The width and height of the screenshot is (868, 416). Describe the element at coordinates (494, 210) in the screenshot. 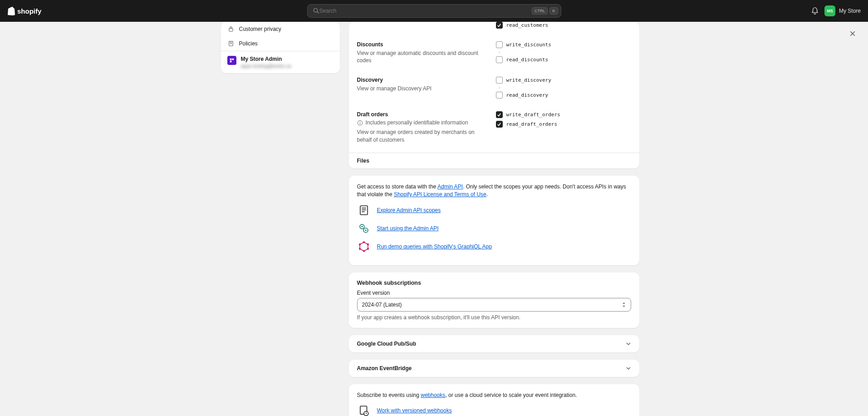

I see `link-row-explore-scopes: Explore Admin API scopes` at that location.